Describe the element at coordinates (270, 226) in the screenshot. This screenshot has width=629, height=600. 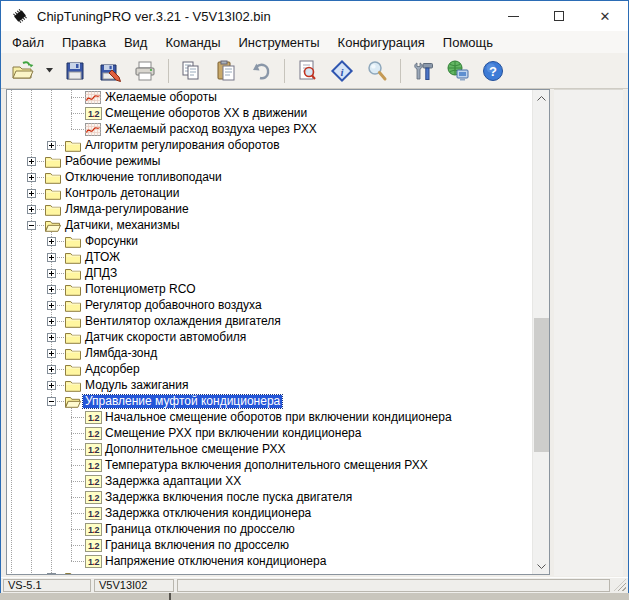
I see `tree-item: Датчики, механизмы` at that location.